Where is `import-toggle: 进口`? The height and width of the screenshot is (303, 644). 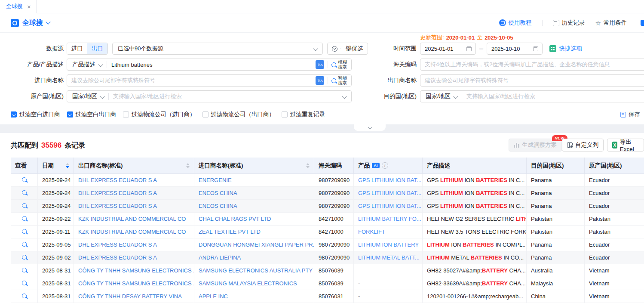
import-toggle: 进口 is located at coordinates (77, 49).